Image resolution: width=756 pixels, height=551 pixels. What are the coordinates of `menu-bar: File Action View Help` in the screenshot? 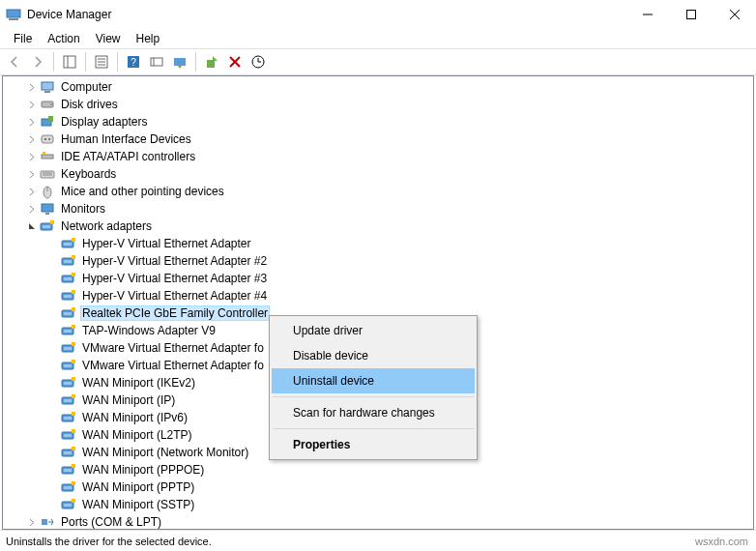 It's located at (378, 39).